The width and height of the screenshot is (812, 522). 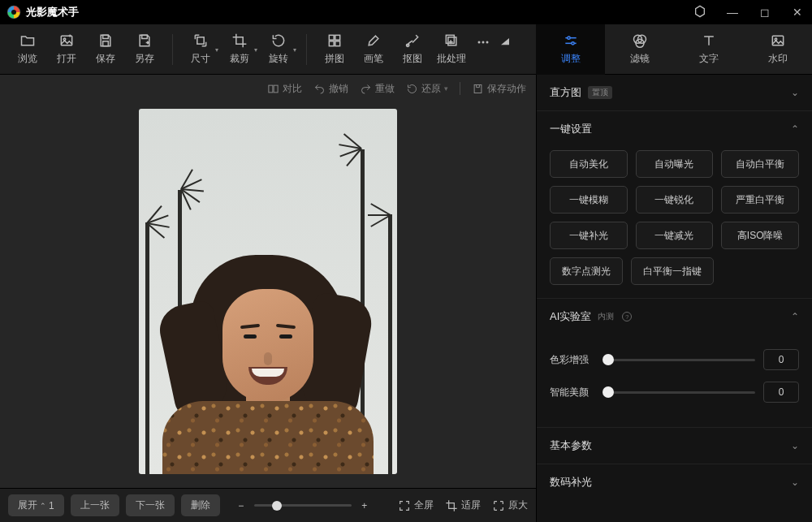 What do you see at coordinates (674, 482) in the screenshot?
I see `section-fill-light: 数码补光 ⌄` at bounding box center [674, 482].